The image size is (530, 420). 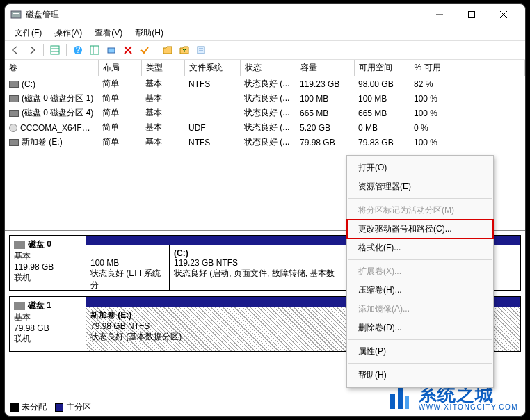 What do you see at coordinates (47, 328) in the screenshot?
I see `disk-1-size: 79.98 GB` at bounding box center [47, 328].